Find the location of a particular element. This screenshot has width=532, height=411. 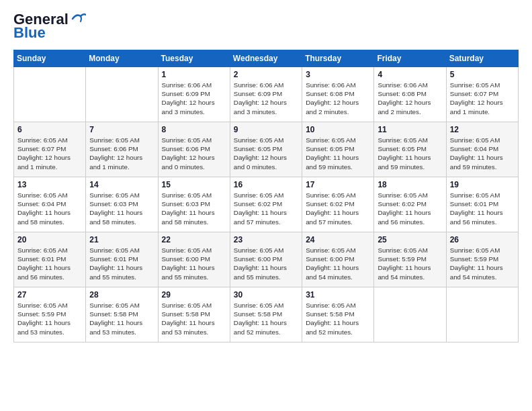

calendar-cell: 30Sunrise: 6:05 AMSunset: 5:58 PMDayligh… is located at coordinates (266, 315).